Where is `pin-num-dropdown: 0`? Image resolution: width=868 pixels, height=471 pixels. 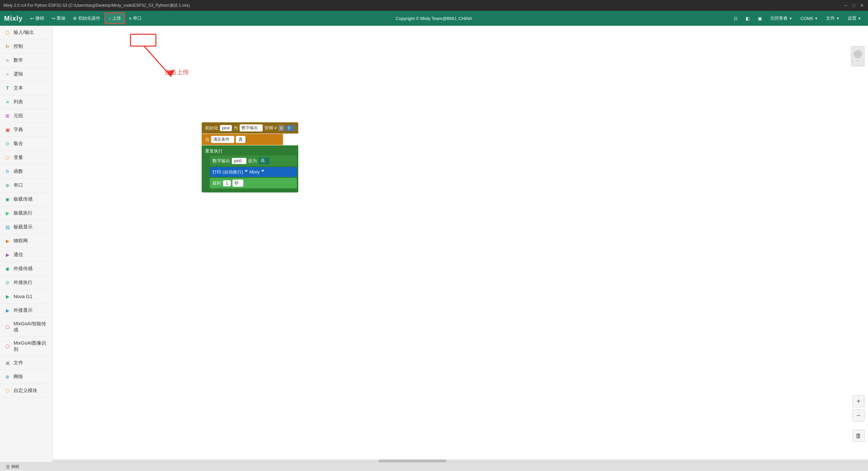 pin-num-dropdown: 0 is located at coordinates (290, 128).